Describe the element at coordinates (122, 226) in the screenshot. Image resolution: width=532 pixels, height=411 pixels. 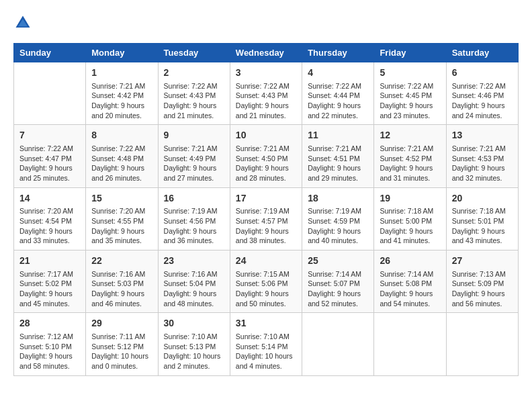
I see `day-detail: Sunrise: 7:20 AMSunset: 4:55 PMDaylight:…` at that location.